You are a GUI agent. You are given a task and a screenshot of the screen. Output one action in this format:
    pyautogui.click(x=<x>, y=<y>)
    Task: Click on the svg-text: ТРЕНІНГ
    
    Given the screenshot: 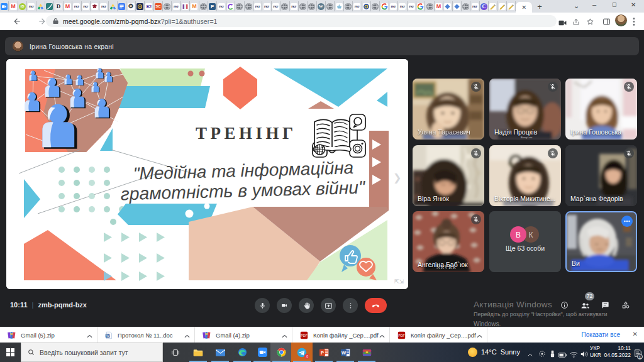 What is the action you would take?
    pyautogui.click(x=247, y=133)
    